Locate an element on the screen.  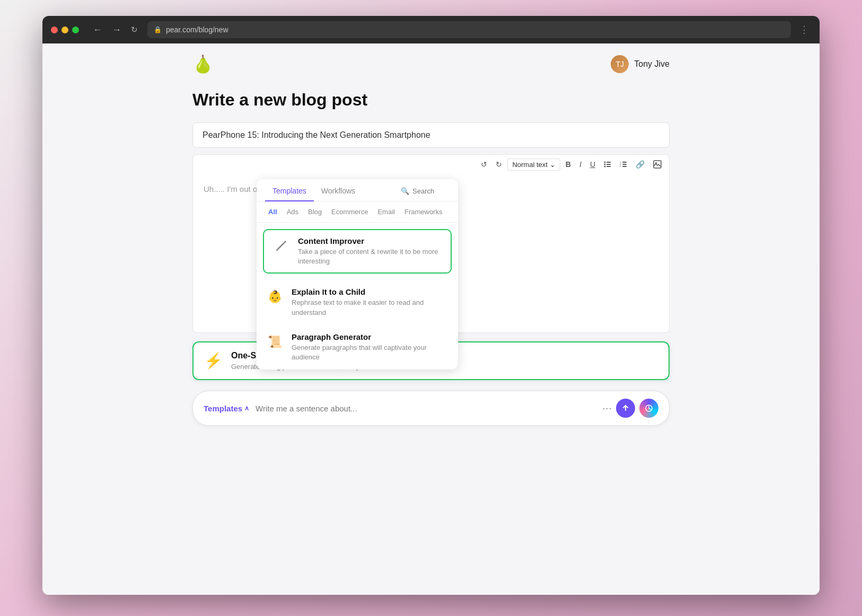
filter-frameworks: Frameworks is located at coordinates (424, 212).